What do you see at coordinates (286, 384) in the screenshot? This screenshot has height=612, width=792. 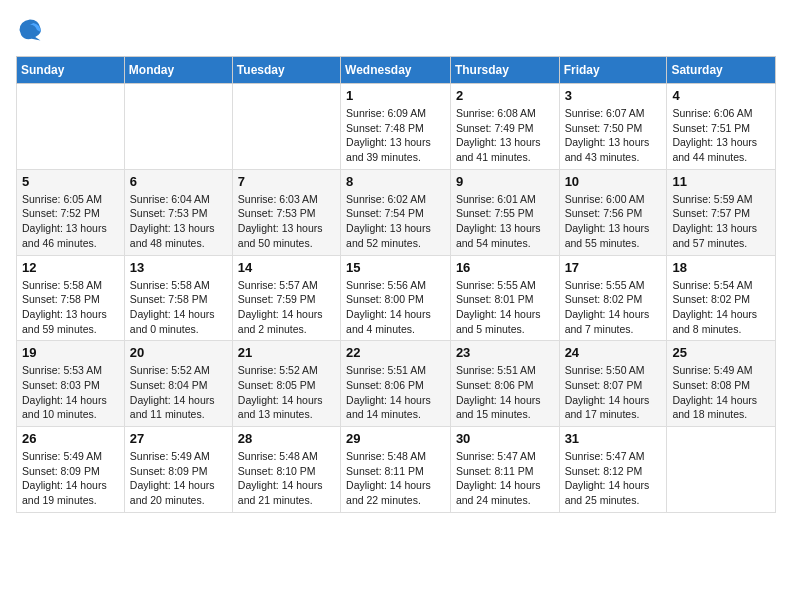 I see `calendar-cell: 21Sunrise: 5:52 AMSunset: 8:05 PMDayligh…` at bounding box center [286, 384].